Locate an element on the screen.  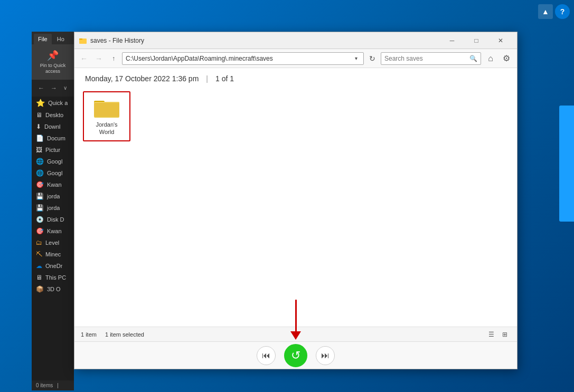
sidebar-item-label: Minec is located at coordinates (53, 254).